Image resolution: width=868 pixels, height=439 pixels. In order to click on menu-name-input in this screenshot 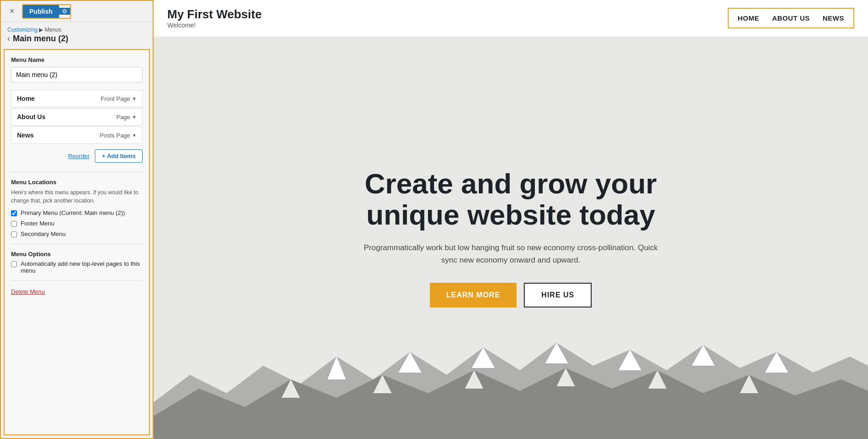, I will do `click(77, 75)`.